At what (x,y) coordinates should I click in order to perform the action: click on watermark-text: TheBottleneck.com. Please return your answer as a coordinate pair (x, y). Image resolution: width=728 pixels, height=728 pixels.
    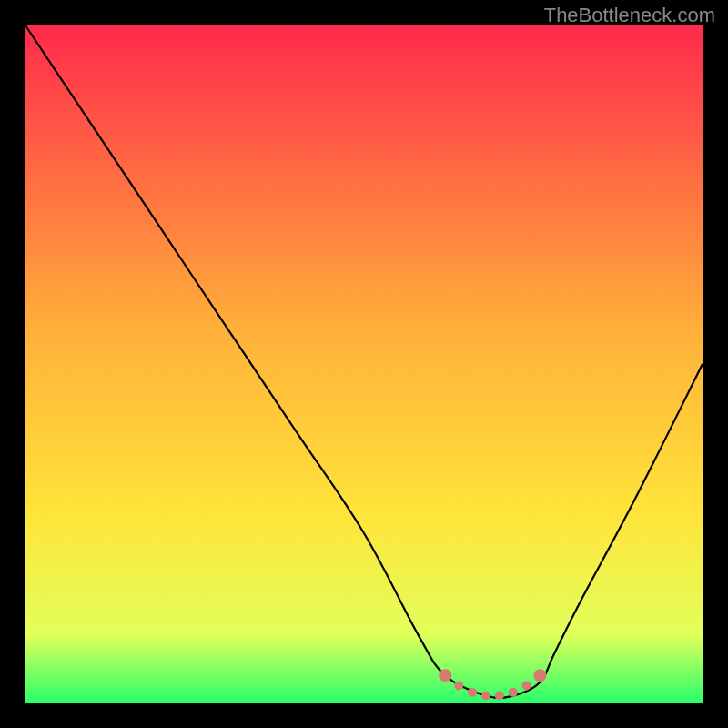
    Looking at the image, I should click on (630, 15).